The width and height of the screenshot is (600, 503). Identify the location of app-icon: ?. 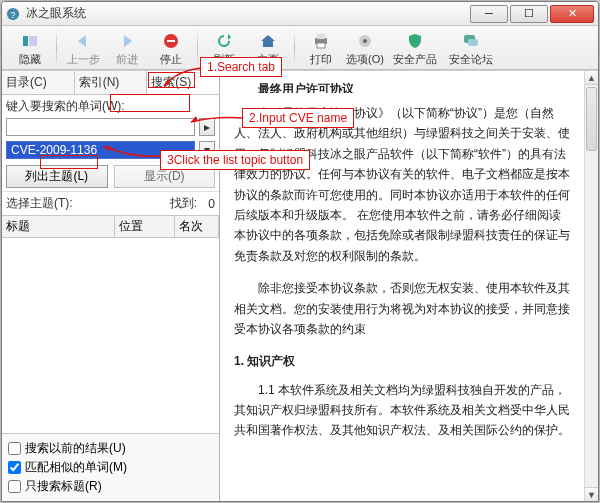
(13, 14).